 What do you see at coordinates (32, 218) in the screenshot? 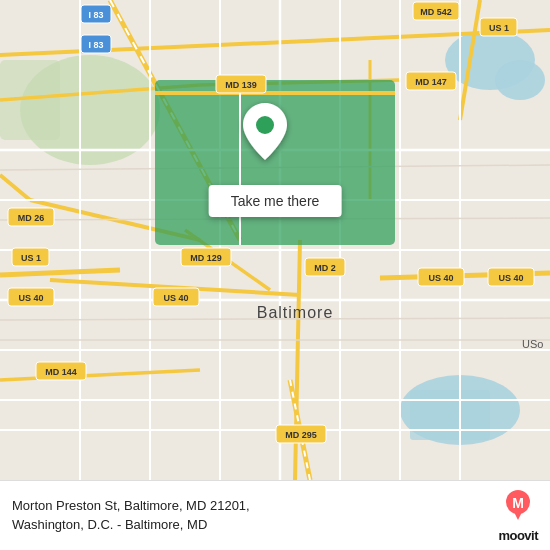
I see `svg-text: MD 26` at bounding box center [32, 218].